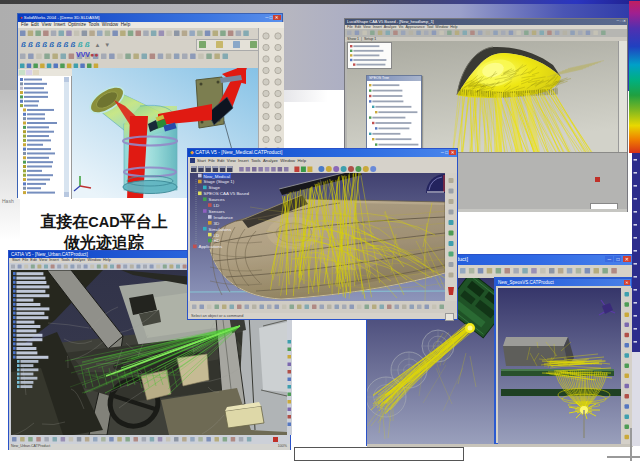 This screenshot has height=461, width=640. Describe the element at coordinates (220, 230) in the screenshot. I see `svg-text: Simulations` at that location.